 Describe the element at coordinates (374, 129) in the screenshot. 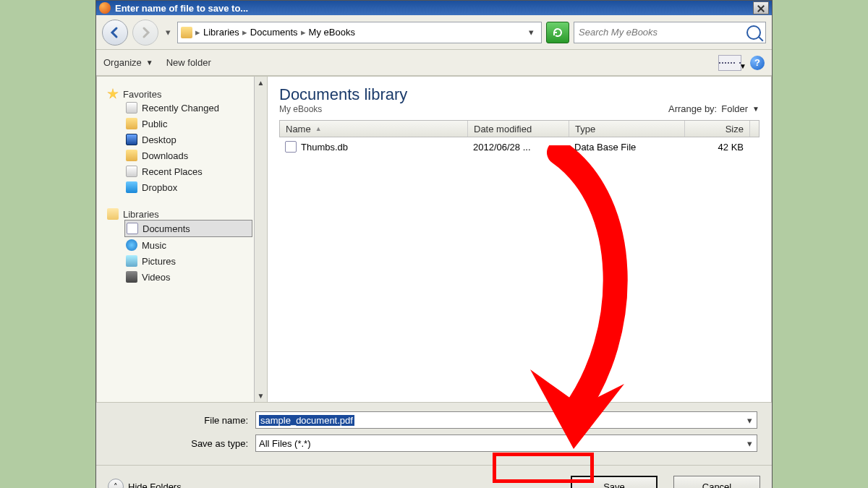

I see `column-name: Name ▲` at that location.